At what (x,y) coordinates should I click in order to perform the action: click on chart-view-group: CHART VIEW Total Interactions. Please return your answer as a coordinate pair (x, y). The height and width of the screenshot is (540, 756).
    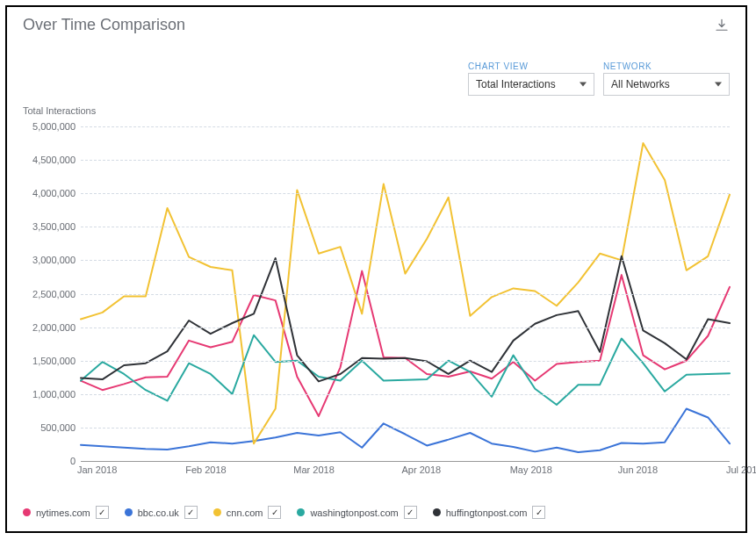
    Looking at the image, I should click on (531, 79).